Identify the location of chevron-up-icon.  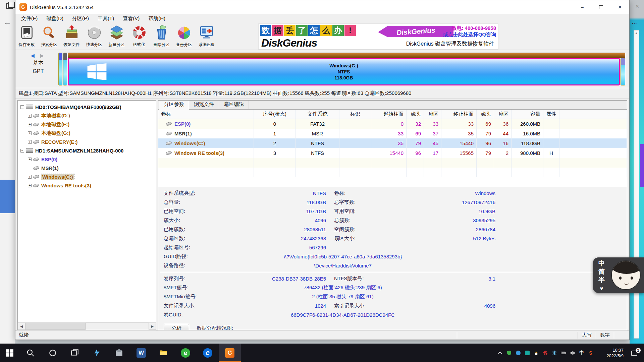
(500, 353).